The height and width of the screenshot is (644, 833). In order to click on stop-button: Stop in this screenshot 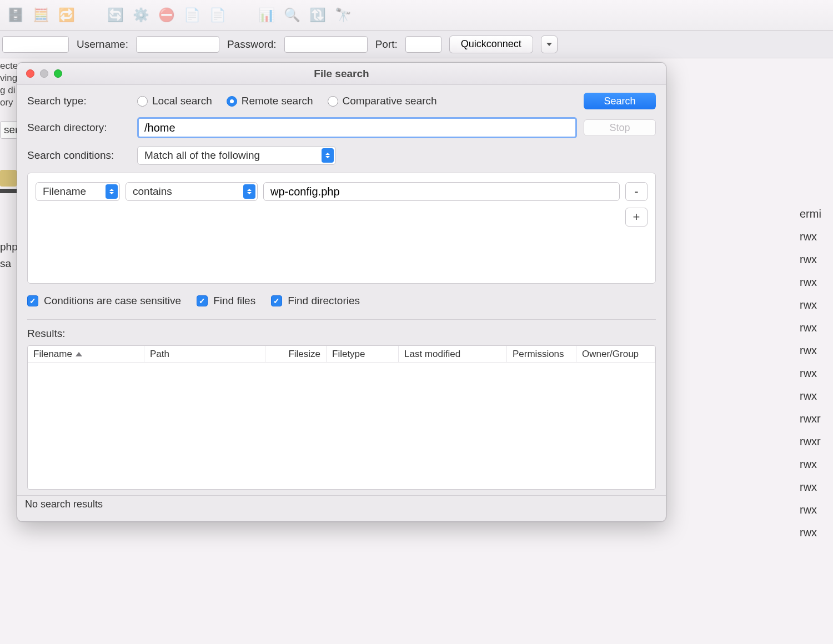, I will do `click(620, 128)`.